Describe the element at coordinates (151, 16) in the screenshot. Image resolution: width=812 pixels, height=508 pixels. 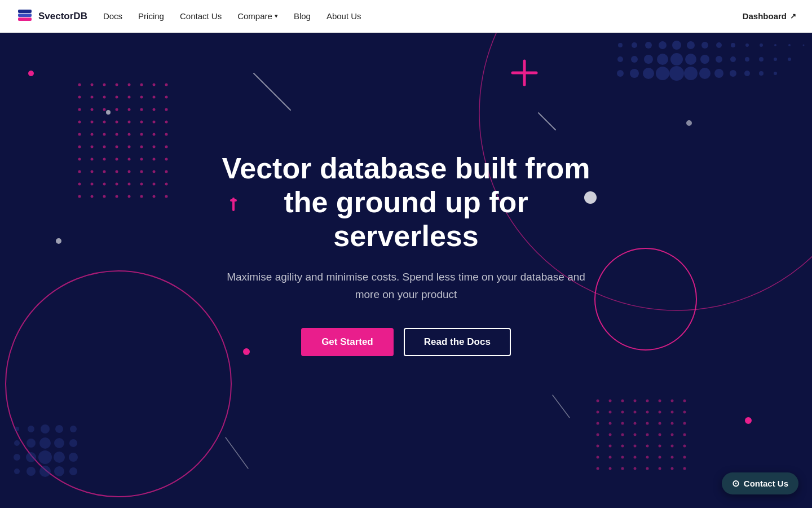
I see `nav-pricing: Pricing` at that location.